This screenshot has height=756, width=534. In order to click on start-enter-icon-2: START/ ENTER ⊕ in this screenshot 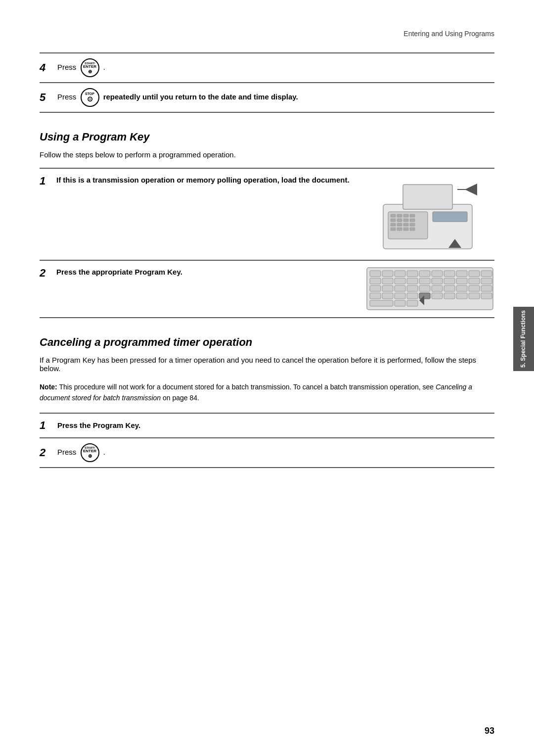, I will do `click(90, 453)`.